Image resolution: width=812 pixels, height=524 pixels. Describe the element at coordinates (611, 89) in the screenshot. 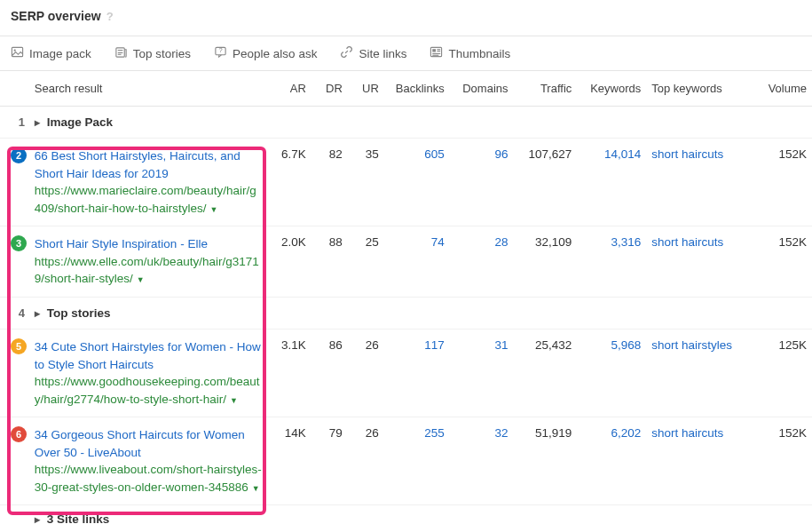

I see `col-header: Keywords` at that location.